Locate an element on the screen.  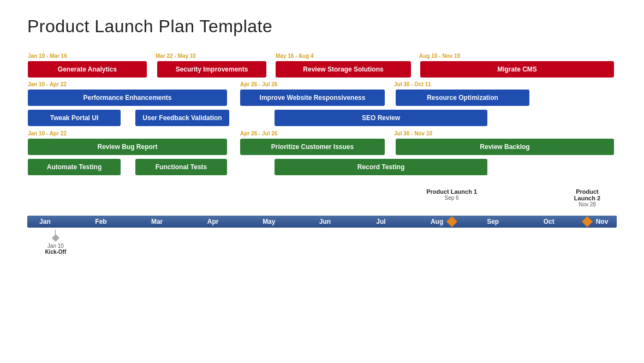
milestone-2-date: Nov 28 is located at coordinates (587, 204).